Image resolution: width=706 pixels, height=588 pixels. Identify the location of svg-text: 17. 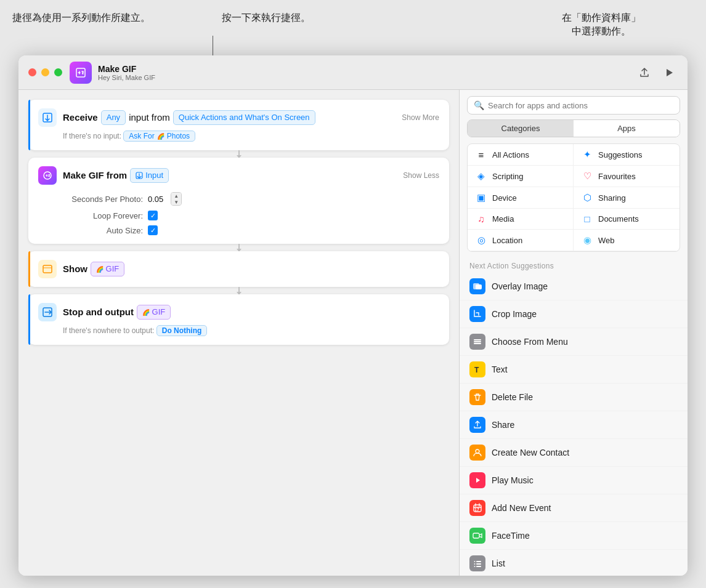
(477, 510).